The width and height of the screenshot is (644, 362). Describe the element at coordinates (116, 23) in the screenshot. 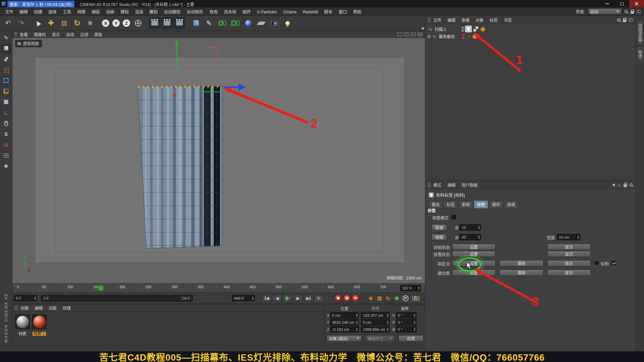

I see `lock-y-axis-button: Y` at that location.